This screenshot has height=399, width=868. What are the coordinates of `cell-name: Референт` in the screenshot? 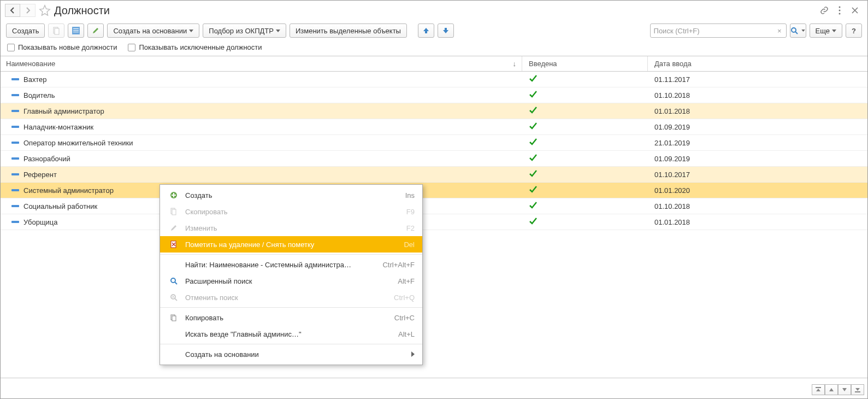 It's located at (40, 175).